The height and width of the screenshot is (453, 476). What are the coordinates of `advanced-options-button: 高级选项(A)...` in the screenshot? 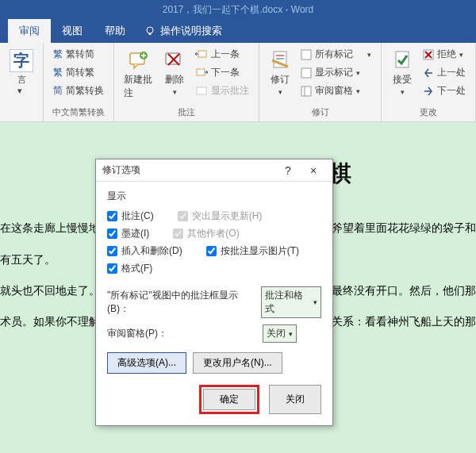 It's located at (147, 363).